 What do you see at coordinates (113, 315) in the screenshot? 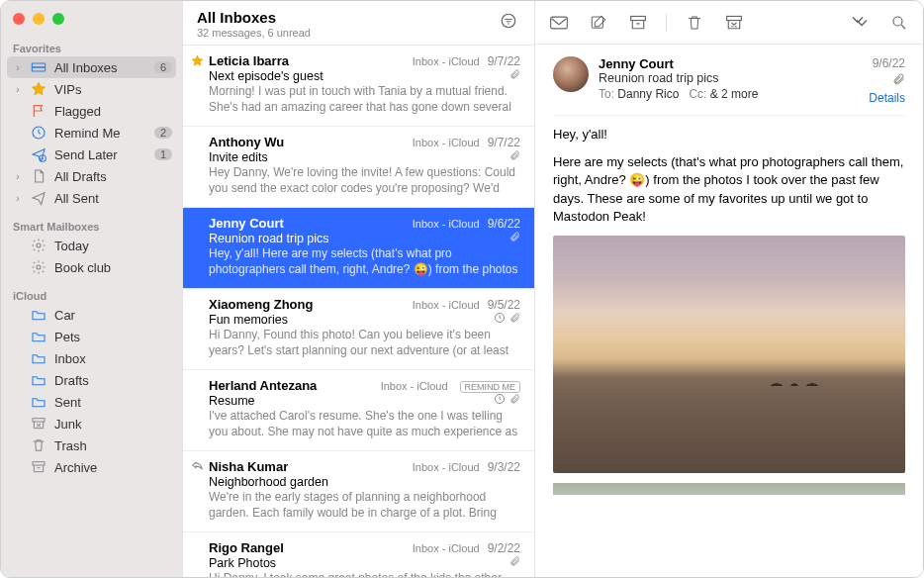
I see `sidebar-item-label: Car` at bounding box center [113, 315].